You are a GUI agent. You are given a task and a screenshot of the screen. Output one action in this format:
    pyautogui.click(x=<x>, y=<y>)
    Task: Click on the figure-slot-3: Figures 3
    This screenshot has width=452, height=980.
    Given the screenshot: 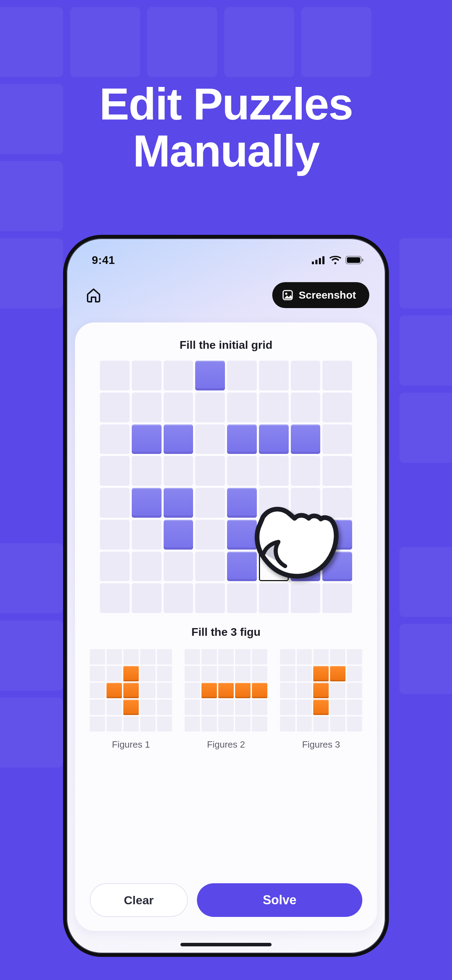 What is the action you would take?
    pyautogui.click(x=321, y=700)
    